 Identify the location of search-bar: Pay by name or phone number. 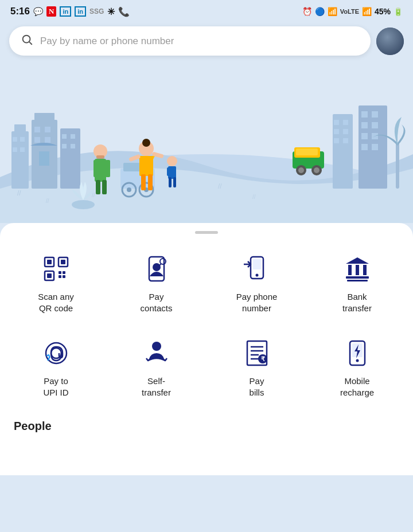
(190, 41).